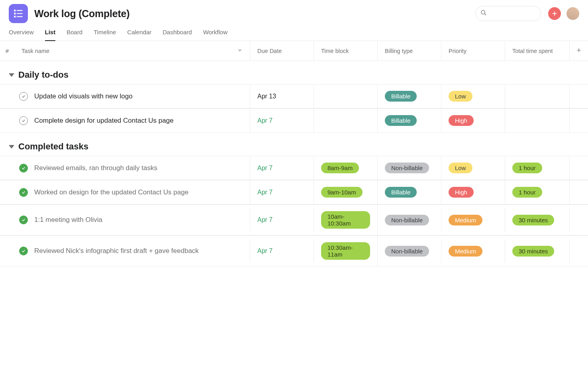 The image size is (588, 392). What do you see at coordinates (346, 168) in the screenshot?
I see `time-block-cell: 8am-9am` at bounding box center [346, 168].